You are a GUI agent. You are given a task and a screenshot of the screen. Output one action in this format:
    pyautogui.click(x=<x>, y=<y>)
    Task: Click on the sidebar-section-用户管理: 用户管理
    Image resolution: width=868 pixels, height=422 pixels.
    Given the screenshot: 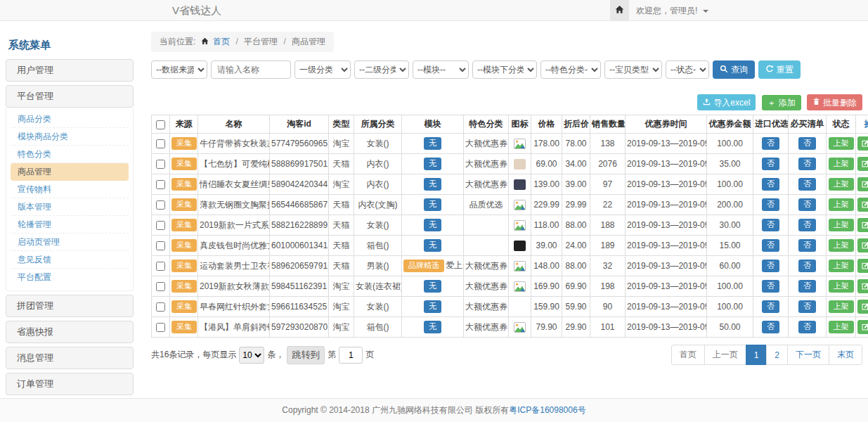 What is the action you would take?
    pyautogui.click(x=70, y=70)
    